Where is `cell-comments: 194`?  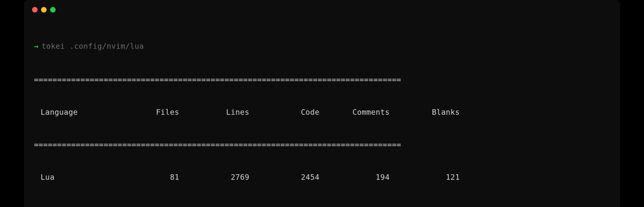
cell-comments: 194 is located at coordinates (360, 177).